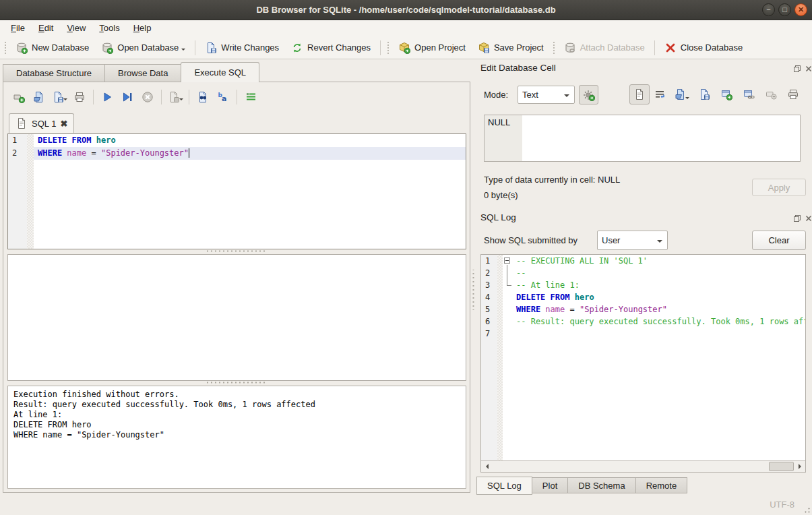 The width and height of the screenshot is (812, 515). What do you see at coordinates (704, 94) in the screenshot?
I see `export-cell-button` at bounding box center [704, 94].